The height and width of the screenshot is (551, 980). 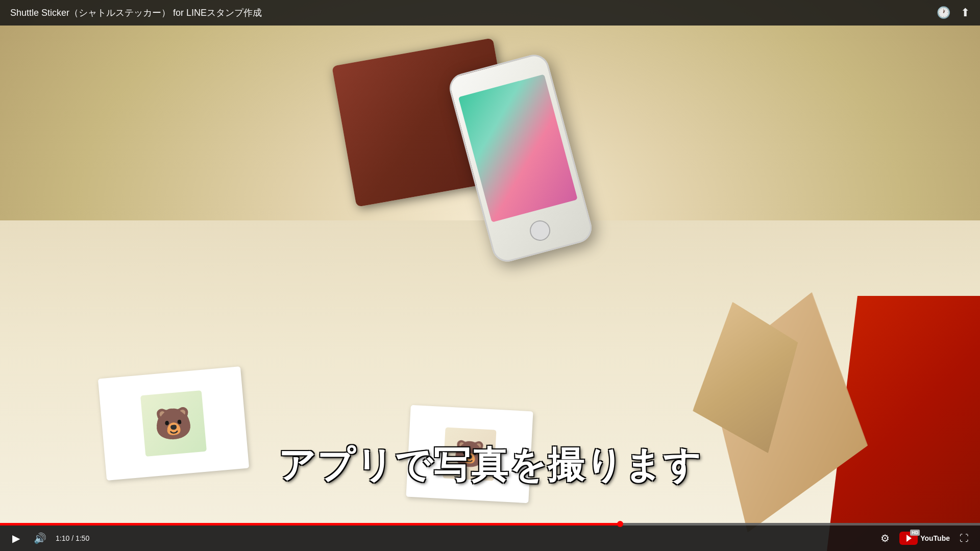 I want to click on controls-row: ▶ 🔊 1:10 / 1:50 ⚙ HD YouTube ⛶, so click(x=490, y=538).